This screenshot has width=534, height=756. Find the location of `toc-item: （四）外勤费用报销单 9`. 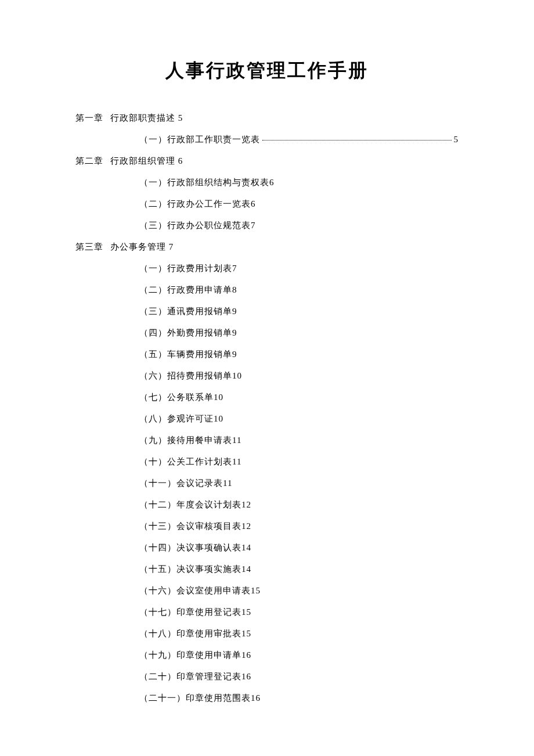

toc-item: （四）外勤费用报销单 9 is located at coordinates (299, 333).